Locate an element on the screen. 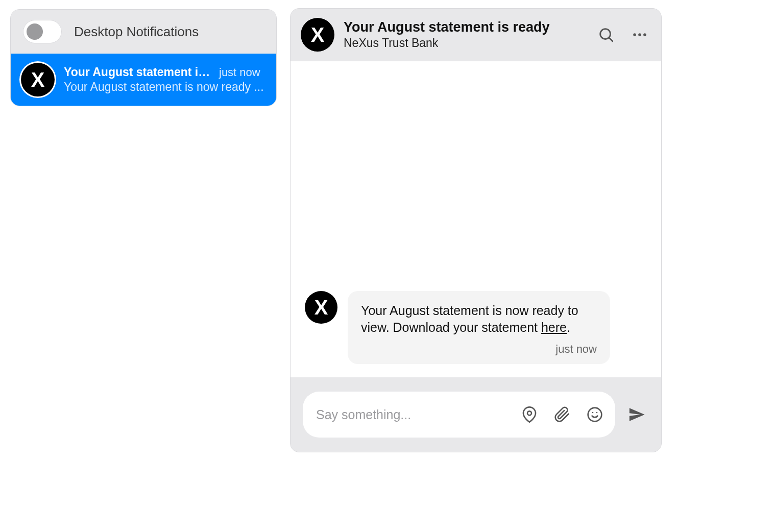 The width and height of the screenshot is (774, 532). emoji-button is located at coordinates (595, 415).